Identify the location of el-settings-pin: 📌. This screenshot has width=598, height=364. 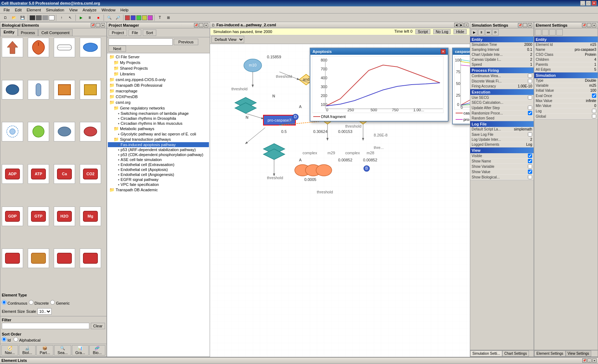
(584, 25).